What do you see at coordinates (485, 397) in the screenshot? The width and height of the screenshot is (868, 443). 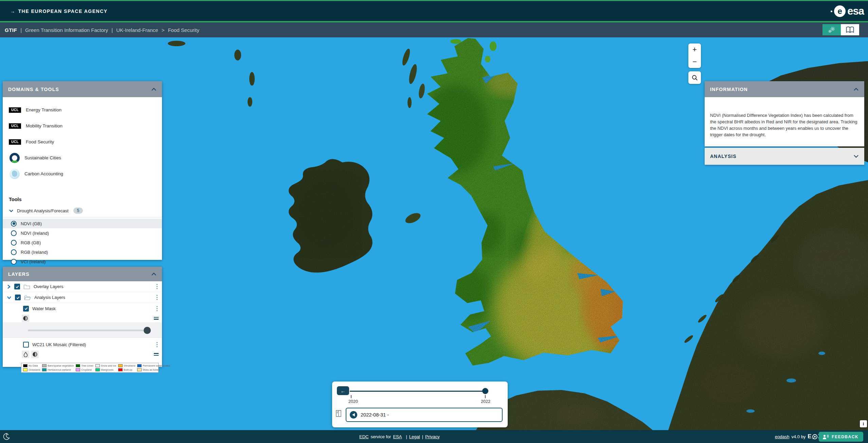 I see `timeline-tick` at bounding box center [485, 397].